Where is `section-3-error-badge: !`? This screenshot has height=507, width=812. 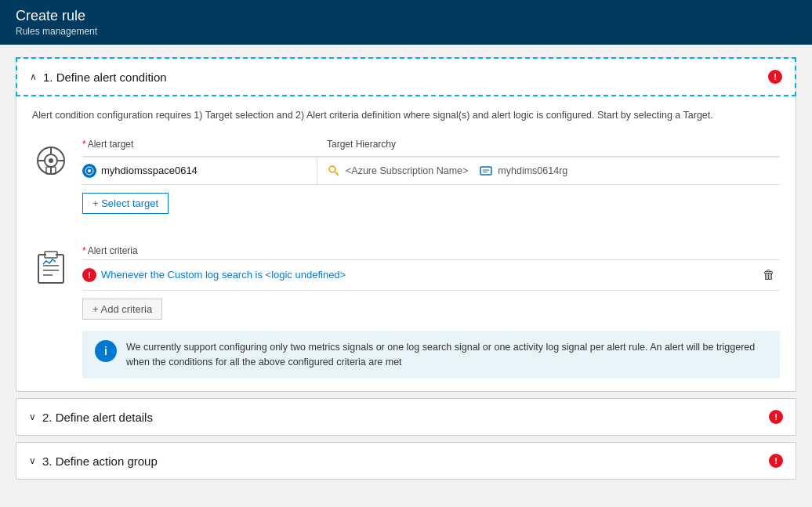
section-3-error-badge: ! is located at coordinates (776, 461).